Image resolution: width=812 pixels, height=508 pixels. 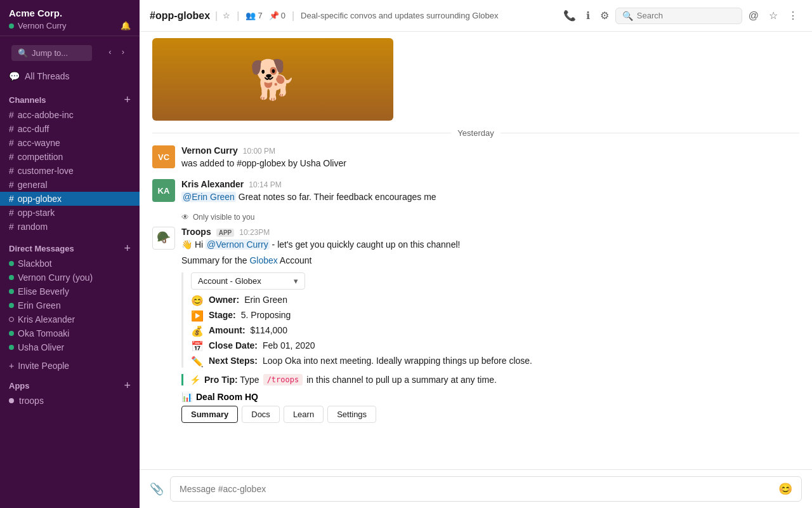 What do you see at coordinates (197, 347) in the screenshot?
I see `closedate-emoji-icon: 📅` at bounding box center [197, 347].